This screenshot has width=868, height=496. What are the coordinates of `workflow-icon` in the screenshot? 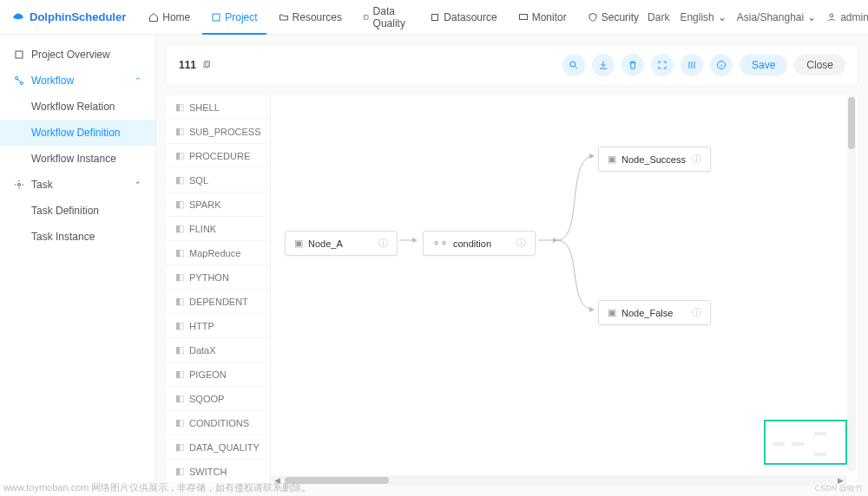 It's located at (19, 81).